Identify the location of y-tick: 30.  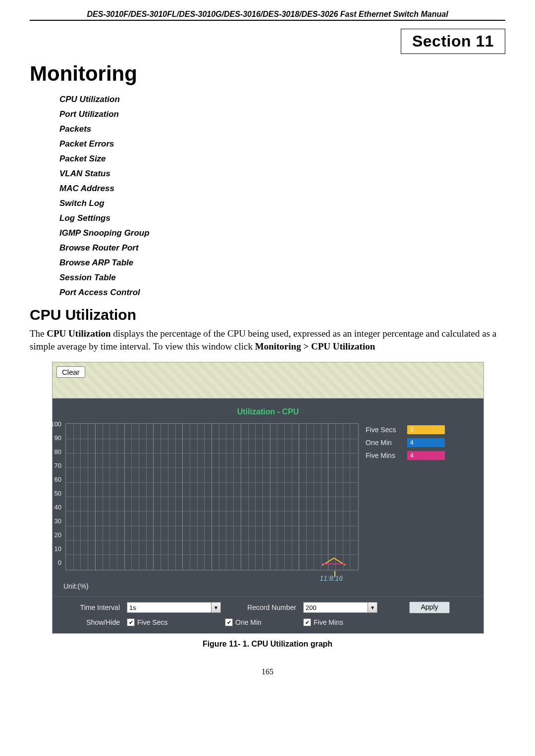
(54, 521).